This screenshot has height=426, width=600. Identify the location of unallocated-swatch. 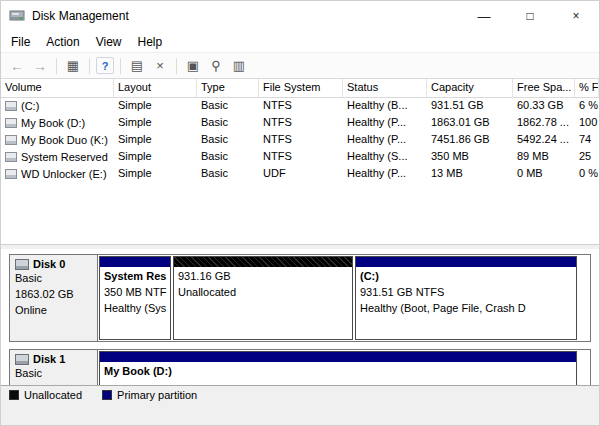
(14, 395).